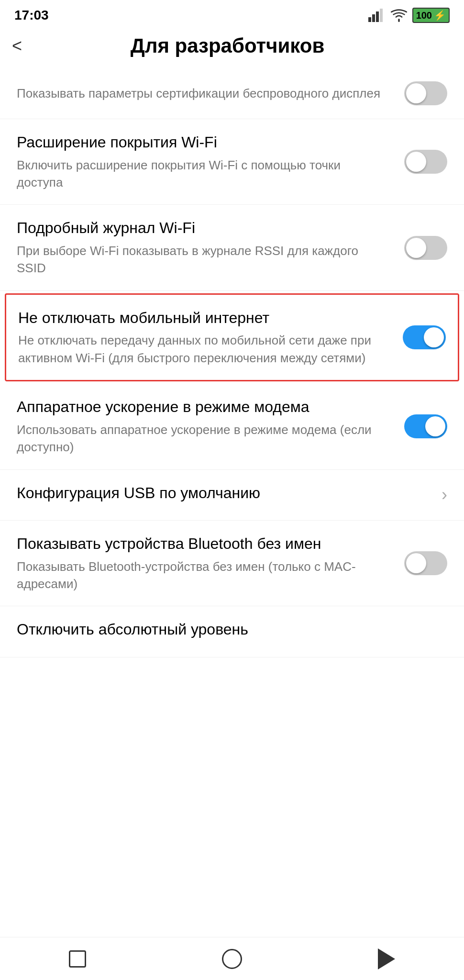 The height and width of the screenshot is (980, 464). Describe the element at coordinates (239, 46) in the screenshot. I see `page-title: Для разработчиков` at that location.